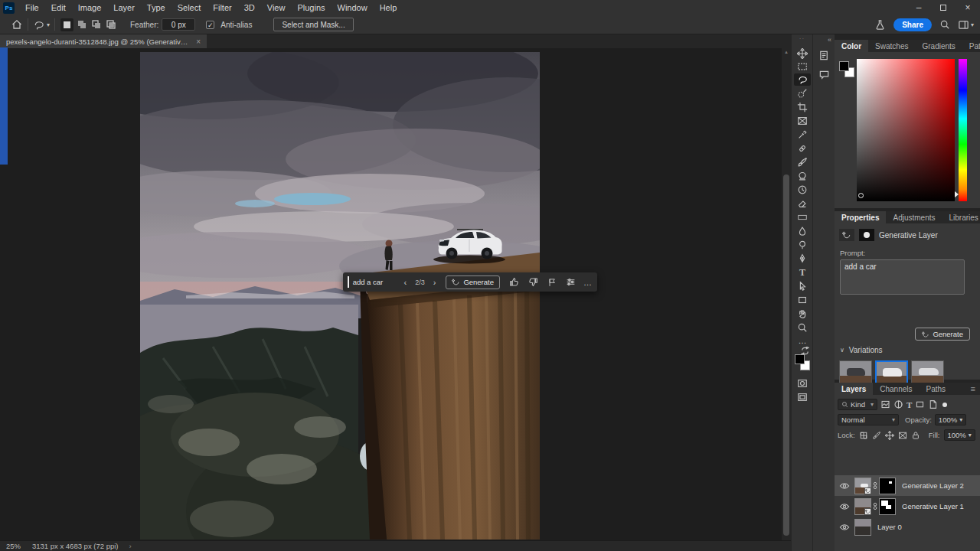 This screenshot has width=980, height=551. I want to click on layer-filter-kind-dropdown: Kind ▾, so click(858, 404).